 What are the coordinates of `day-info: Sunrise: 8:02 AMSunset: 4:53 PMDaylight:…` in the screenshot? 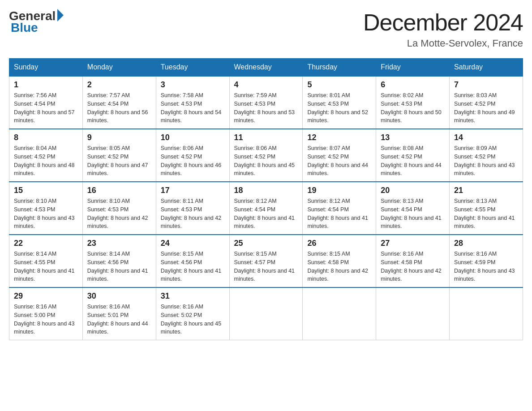 It's located at (411, 108).